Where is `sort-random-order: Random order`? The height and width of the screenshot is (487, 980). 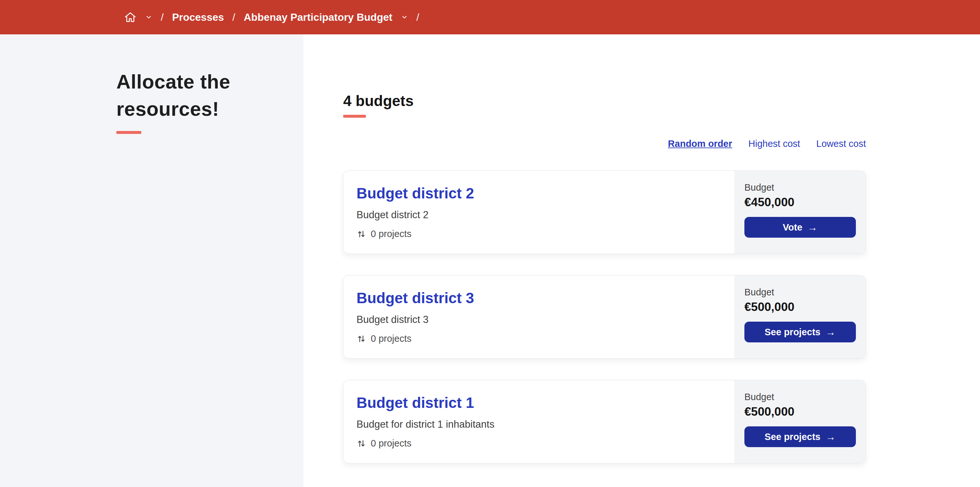
sort-random-order: Random order is located at coordinates (700, 144).